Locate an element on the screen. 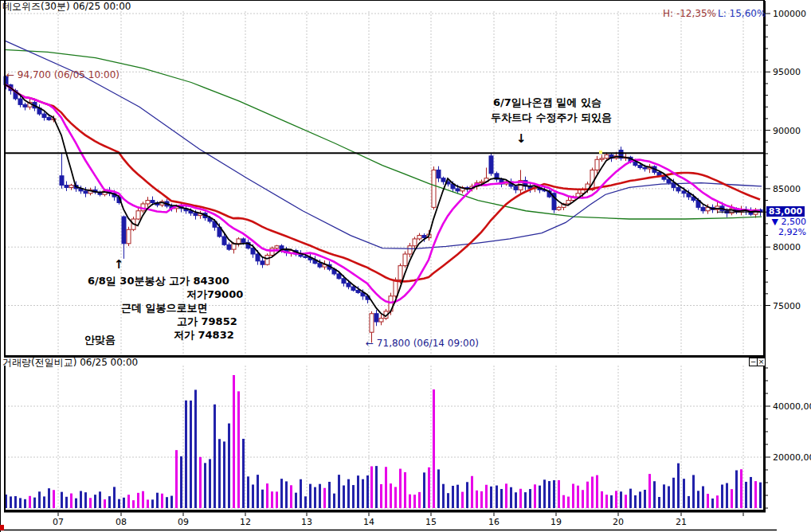  time-axis-label: 16 is located at coordinates (494, 522).